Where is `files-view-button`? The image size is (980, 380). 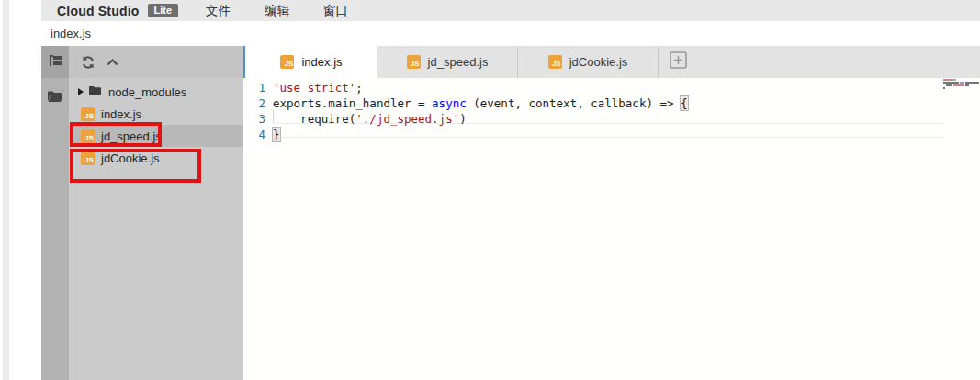 files-view-button is located at coordinates (55, 98).